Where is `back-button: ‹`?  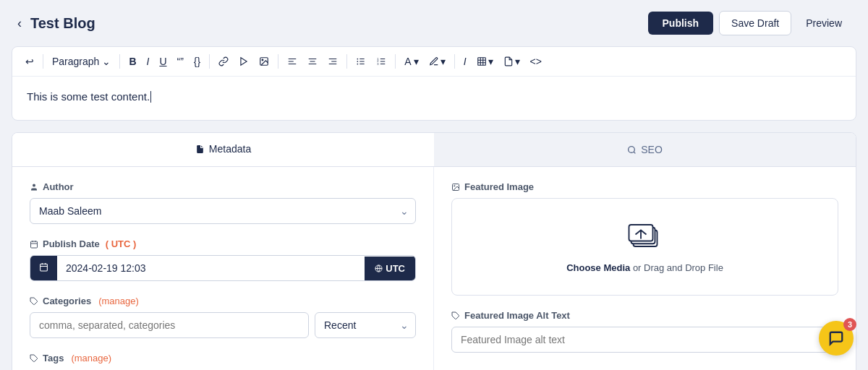
back-button: ‹ is located at coordinates (20, 23).